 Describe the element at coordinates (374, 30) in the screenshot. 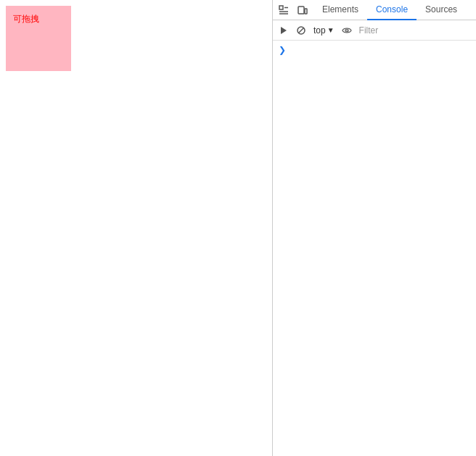

I see `devtools-toolbar: top ▼` at that location.